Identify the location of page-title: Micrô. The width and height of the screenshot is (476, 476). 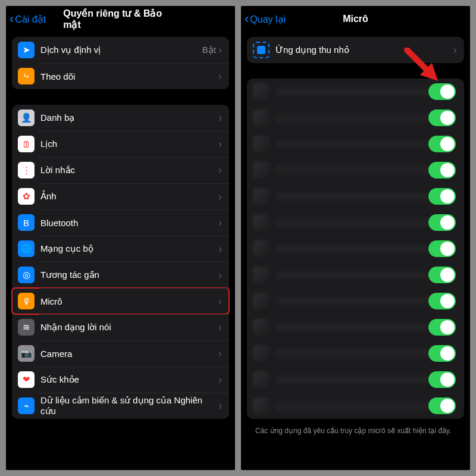
(356, 19).